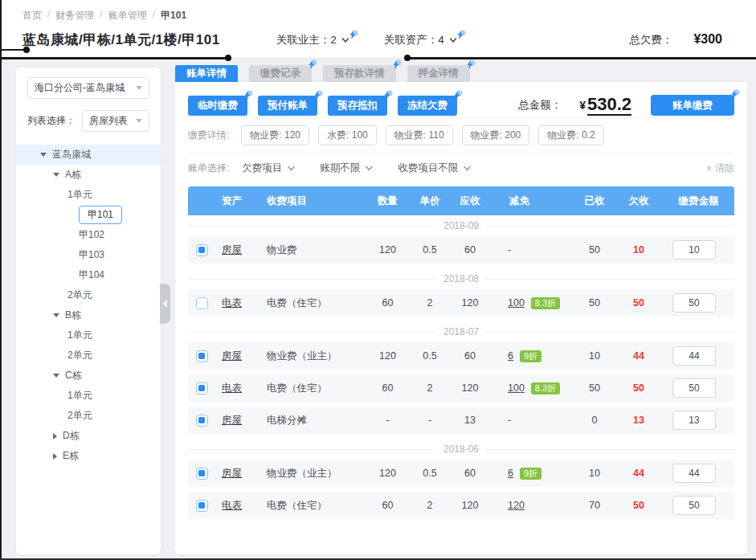 The width and height of the screenshot is (756, 560). What do you see at coordinates (387, 356) in the screenshot?
I see `quantity: 120` at bounding box center [387, 356].